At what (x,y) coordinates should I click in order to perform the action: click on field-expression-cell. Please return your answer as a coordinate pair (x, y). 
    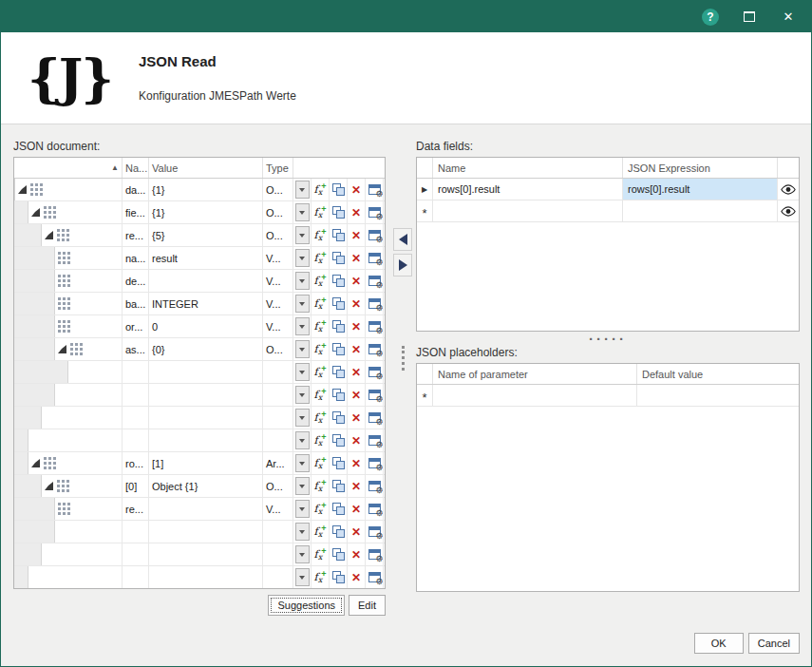
    Looking at the image, I should click on (701, 211).